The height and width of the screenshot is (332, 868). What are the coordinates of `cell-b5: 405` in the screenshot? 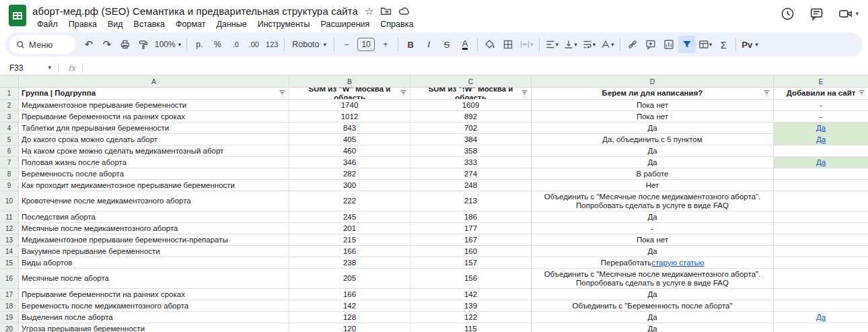 It's located at (350, 140).